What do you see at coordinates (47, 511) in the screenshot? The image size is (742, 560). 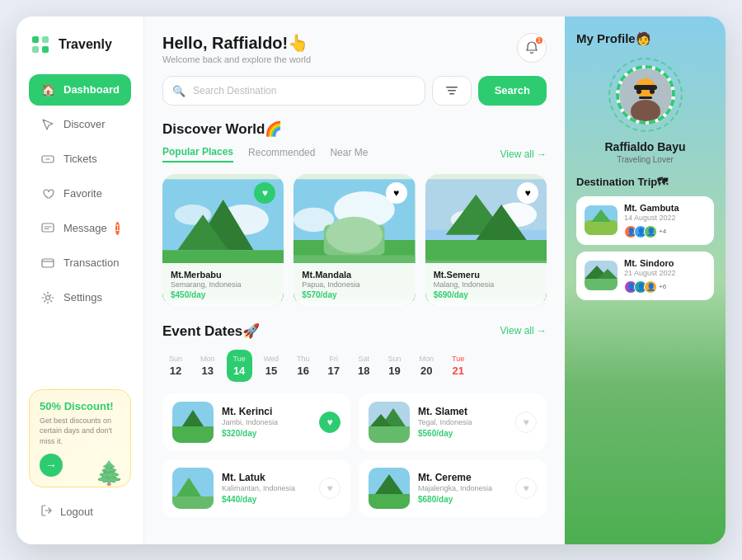 I see `logout-icon` at bounding box center [47, 511].